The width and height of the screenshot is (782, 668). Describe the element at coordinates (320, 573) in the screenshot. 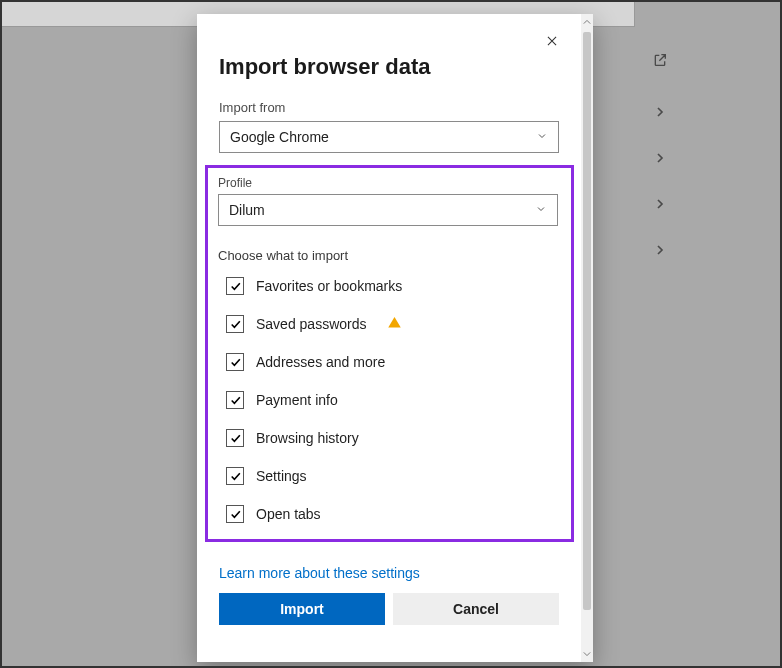

I see `learn-more-link: Learn more about these settings` at that location.